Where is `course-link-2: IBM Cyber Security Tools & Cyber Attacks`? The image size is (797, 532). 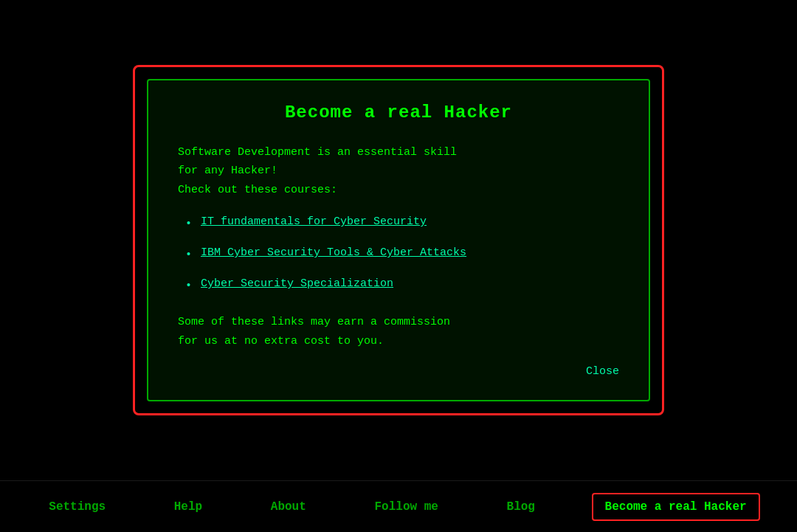
course-link-2: IBM Cyber Security Tools & Cyber Attacks is located at coordinates (334, 254).